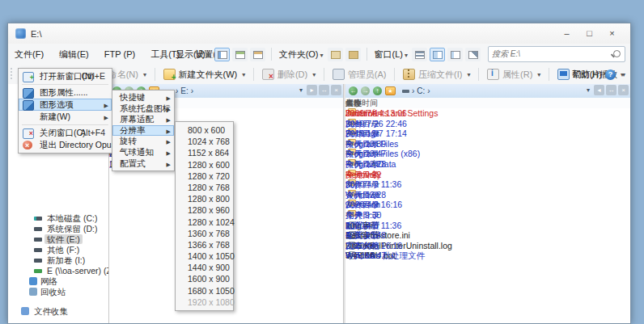 Image resolution: width=644 pixels, height=324 pixels. I want to click on window-menu-button: 窗口(L)▾, so click(392, 55).